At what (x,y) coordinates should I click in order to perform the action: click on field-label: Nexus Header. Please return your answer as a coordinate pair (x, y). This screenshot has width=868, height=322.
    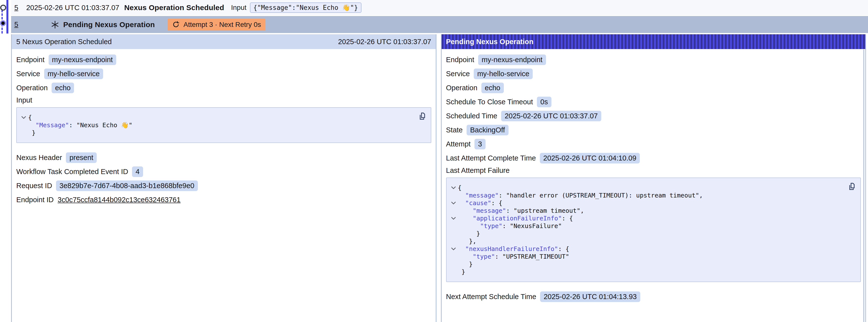
    Looking at the image, I should click on (39, 158).